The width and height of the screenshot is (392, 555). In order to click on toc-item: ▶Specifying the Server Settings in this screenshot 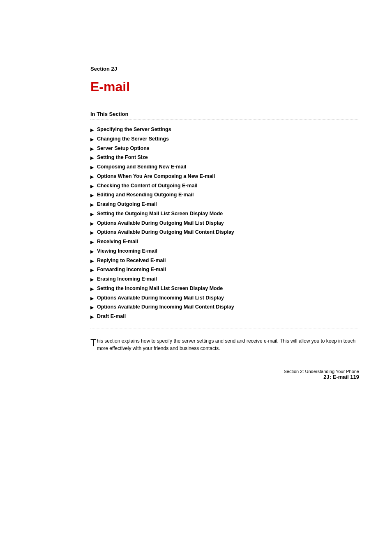, I will do `click(225, 130)`.